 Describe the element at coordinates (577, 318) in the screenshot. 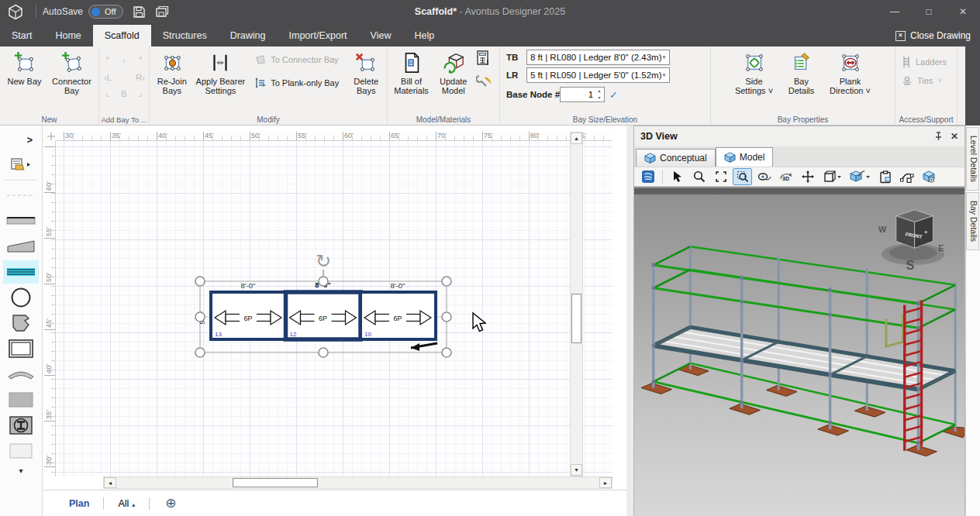

I see `vertical-scroll-thumb` at that location.